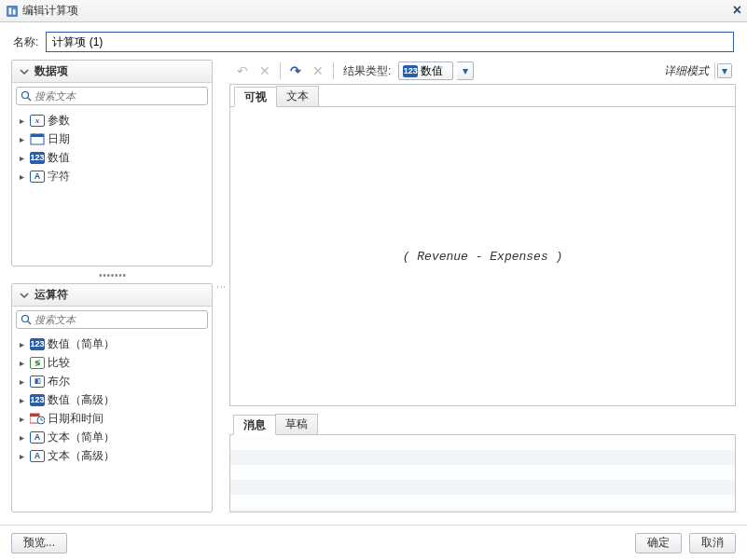 The width and height of the screenshot is (747, 560). What do you see at coordinates (112, 96) in the screenshot?
I see `data-search` at bounding box center [112, 96].